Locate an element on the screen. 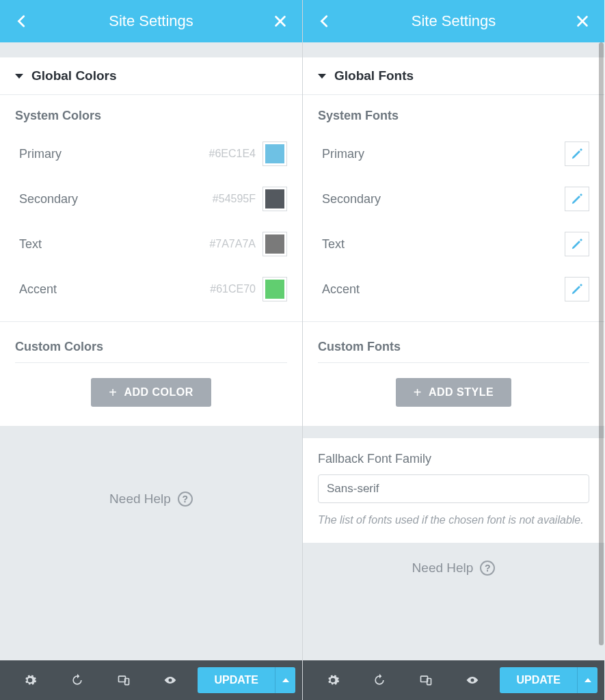 This screenshot has width=605, height=700. font-row-secondary: Secondary is located at coordinates (454, 199).